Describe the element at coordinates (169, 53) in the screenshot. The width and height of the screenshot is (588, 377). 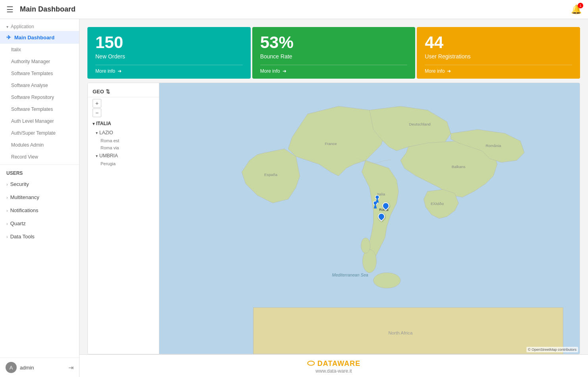
I see `stat-card-new-orders: 150 New Orders More info ➜` at that location.